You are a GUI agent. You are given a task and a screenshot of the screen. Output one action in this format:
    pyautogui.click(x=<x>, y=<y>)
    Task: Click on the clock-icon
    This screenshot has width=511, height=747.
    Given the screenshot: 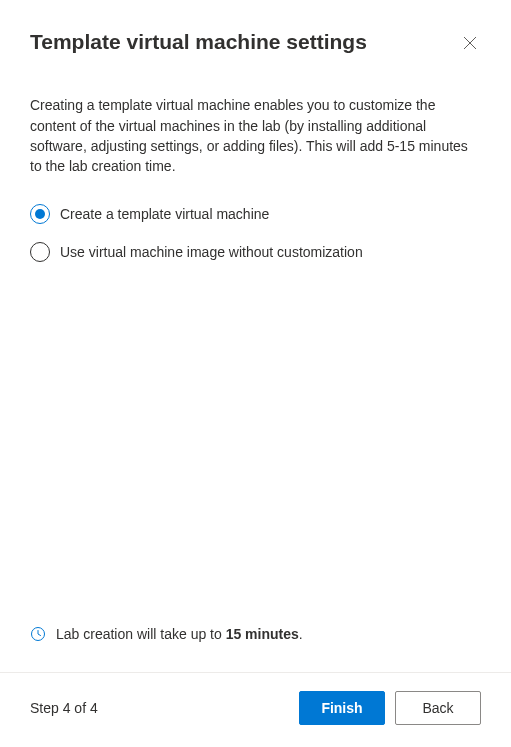 What is the action you would take?
    pyautogui.click(x=38, y=634)
    